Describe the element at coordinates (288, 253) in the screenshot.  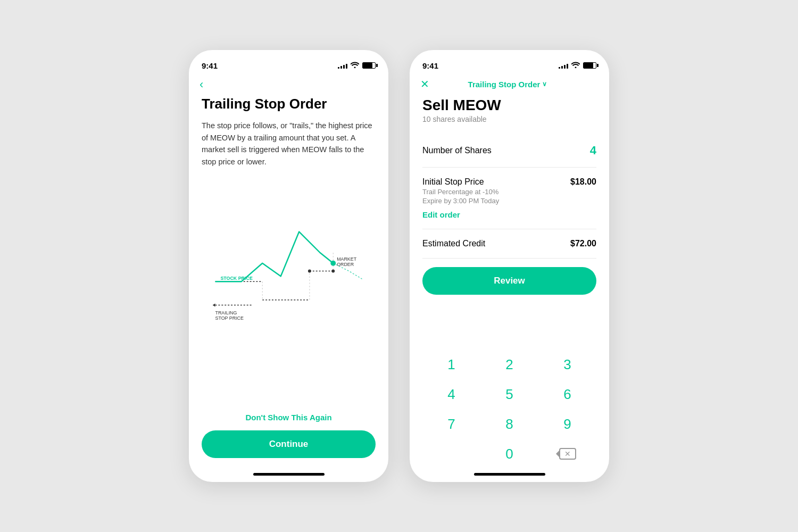
I see `trailing-stop-chart: STOCK PRICE MARKET ORDER TRAILING STOP P…` at that location.